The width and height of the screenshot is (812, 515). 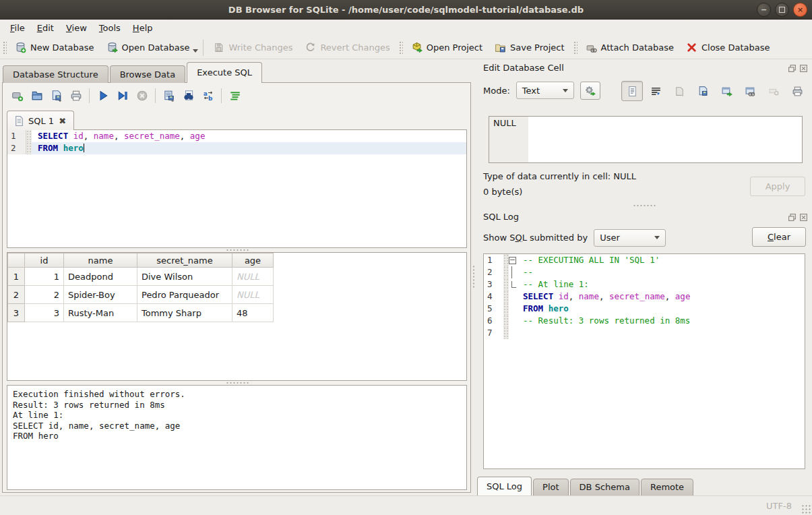 I want to click on menu-file: File, so click(x=18, y=28).